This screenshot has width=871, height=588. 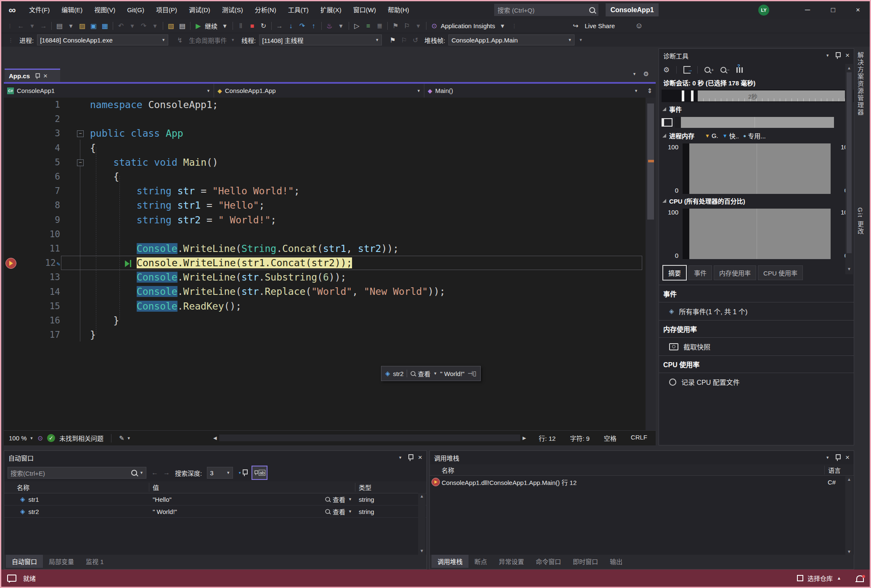 What do you see at coordinates (12, 578) in the screenshot?
I see `feedback-bubble-icon` at bounding box center [12, 578].